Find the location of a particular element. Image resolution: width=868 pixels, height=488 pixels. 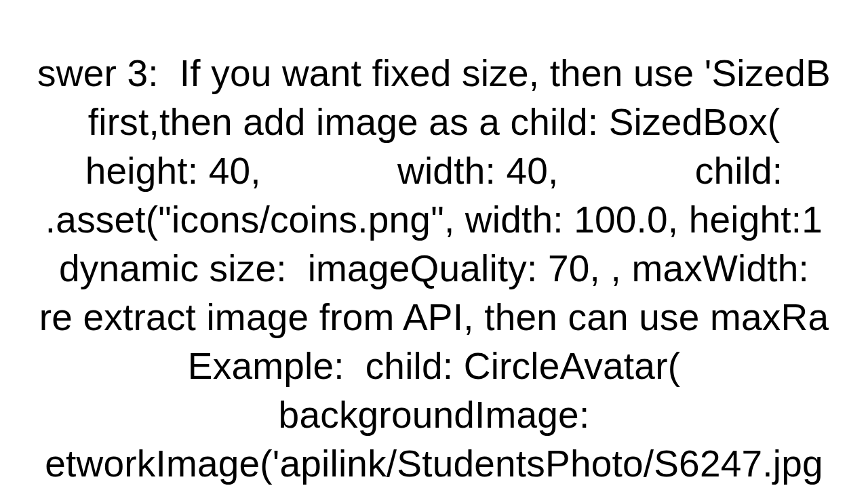

answer-line-6: re extract image from API, then can use … is located at coordinates (434, 317).